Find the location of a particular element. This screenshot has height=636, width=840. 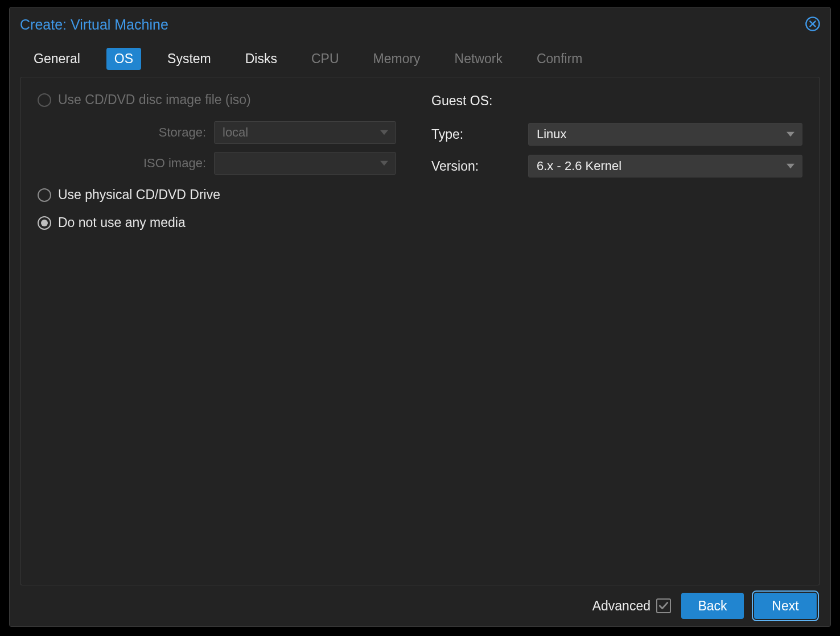

dialog-title: Create: Virtual Machine is located at coordinates (94, 25).